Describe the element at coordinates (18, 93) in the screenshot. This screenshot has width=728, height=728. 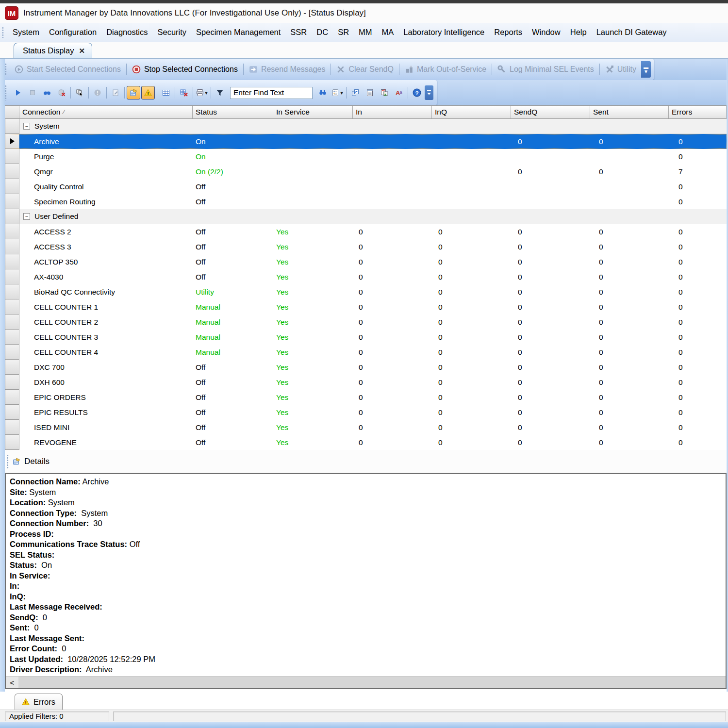
I see `run-button` at that location.